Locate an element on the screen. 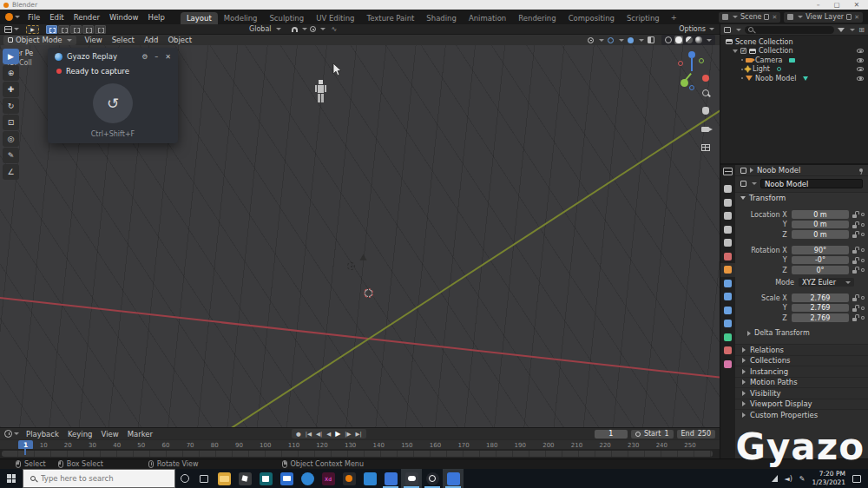 Image resolution: width=868 pixels, height=488 pixels. delta-transform-label: Delta Transform is located at coordinates (782, 333).